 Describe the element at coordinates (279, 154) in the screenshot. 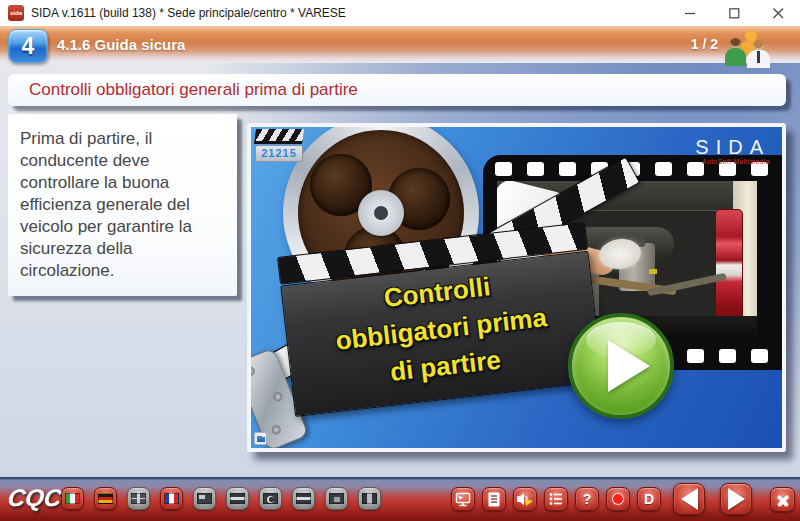

I see `video-id-number: 21215` at that location.